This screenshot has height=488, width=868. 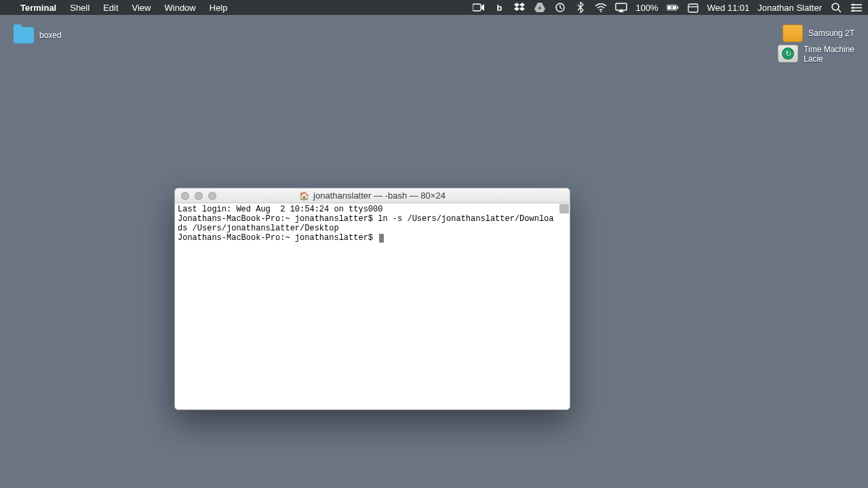 I want to click on drive-label: Samsung 2T, so click(x=831, y=33).